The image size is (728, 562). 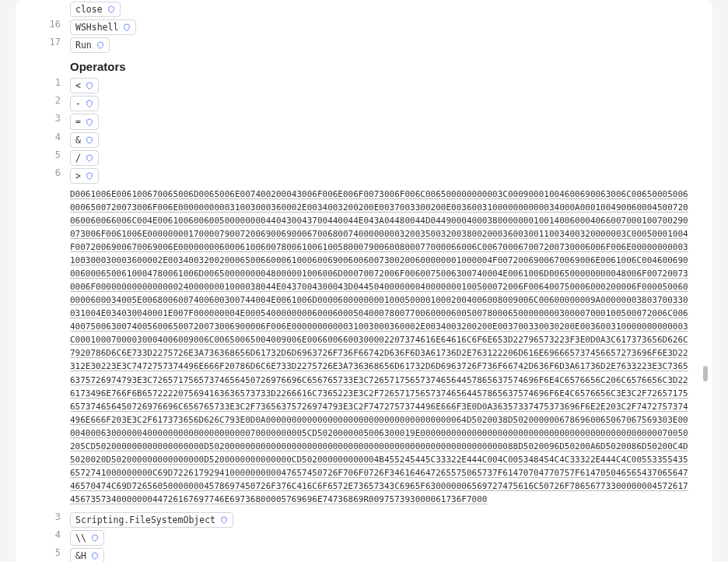 I want to click on code-tag: \\, so click(x=87, y=538).